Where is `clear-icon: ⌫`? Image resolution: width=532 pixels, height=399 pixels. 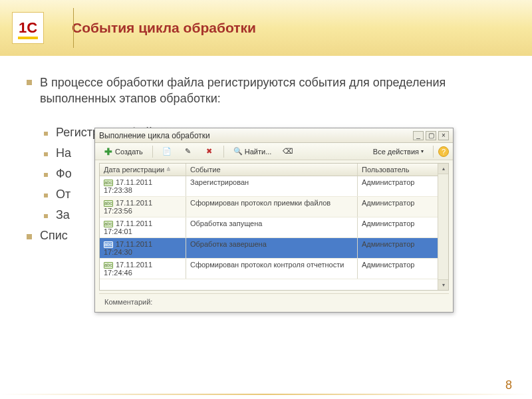 clear-icon: ⌫ is located at coordinates (288, 152).